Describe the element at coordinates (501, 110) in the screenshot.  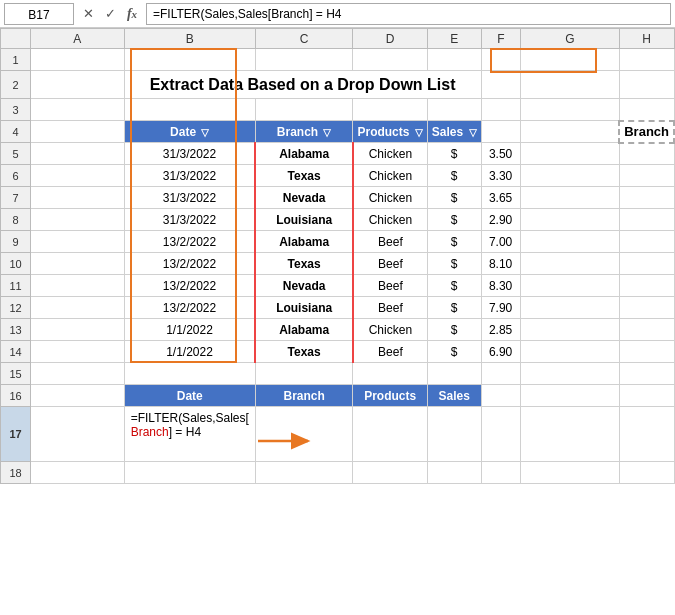
I see `cell-f3` at that location.